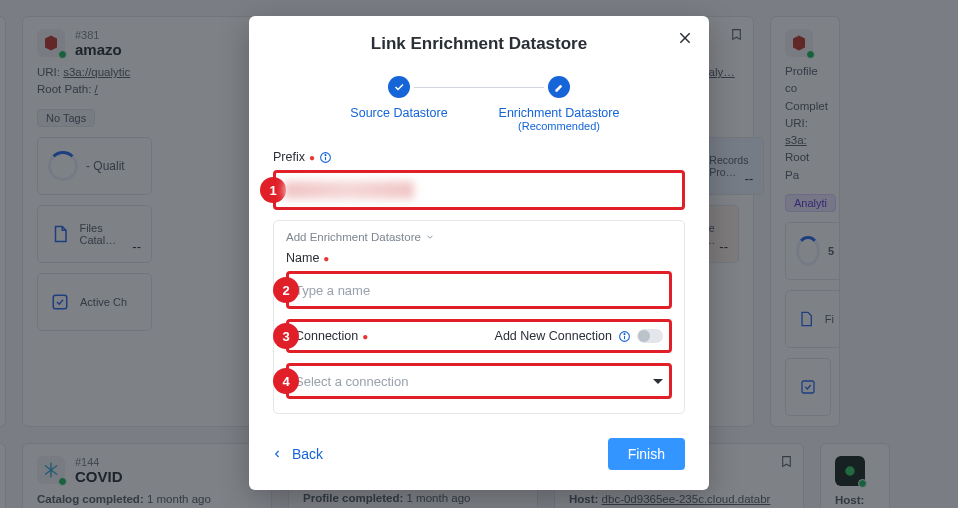  Describe the element at coordinates (685, 38) in the screenshot. I see `close-icon` at that location.